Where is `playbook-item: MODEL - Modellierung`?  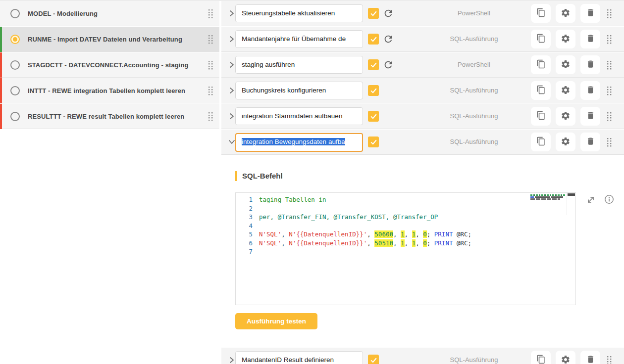
playbook-item: MODEL - Modellierung is located at coordinates (110, 14).